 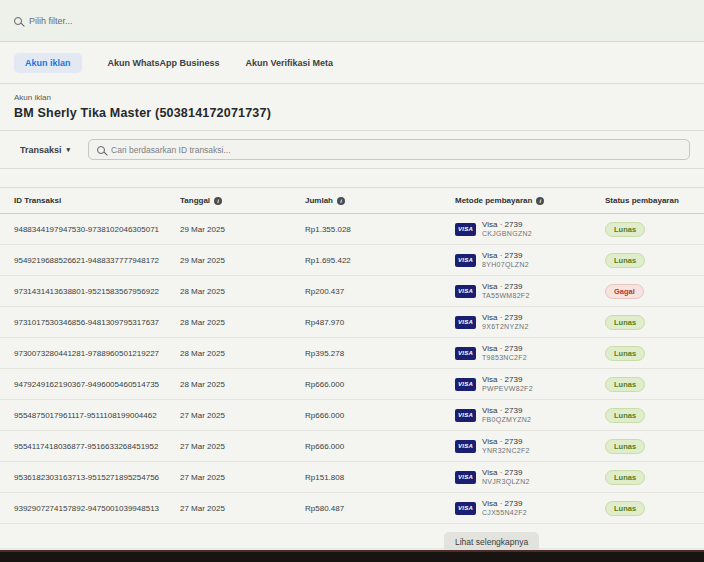 I want to click on column-header-tanggal: Tanggal i, so click(x=242, y=200).